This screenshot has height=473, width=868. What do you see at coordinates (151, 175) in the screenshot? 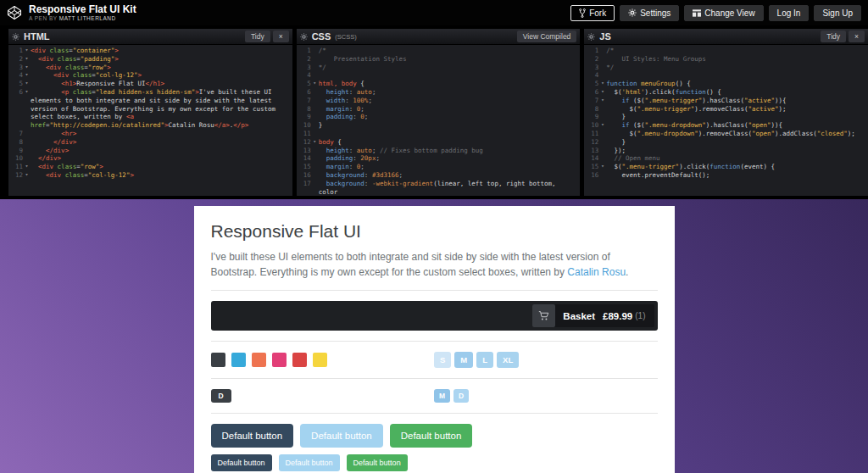
I see `code-line: 12▾ <div class="col-lg-12">` at bounding box center [151, 175].